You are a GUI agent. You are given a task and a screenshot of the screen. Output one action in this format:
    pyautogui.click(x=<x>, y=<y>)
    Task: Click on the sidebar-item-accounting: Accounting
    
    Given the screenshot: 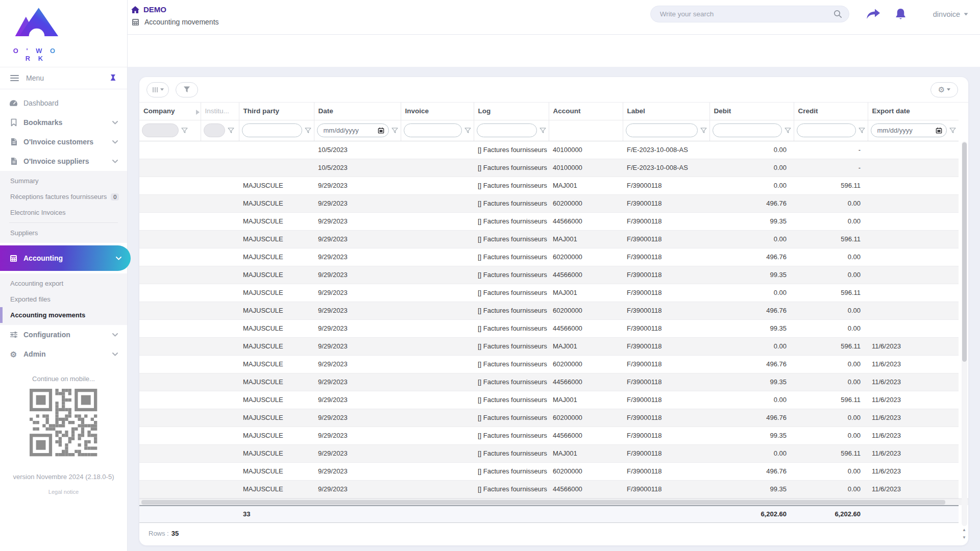 What is the action you would take?
    pyautogui.click(x=65, y=258)
    